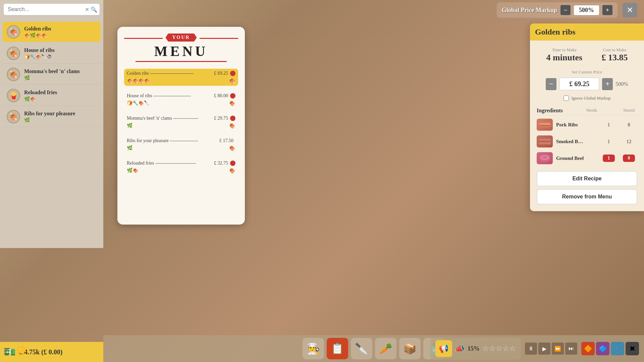 The width and height of the screenshot is (644, 362). Describe the element at coordinates (60, 36) in the screenshot. I see `item-tags-golden-ribs: 🍖🌿🍖🍖` at that location.